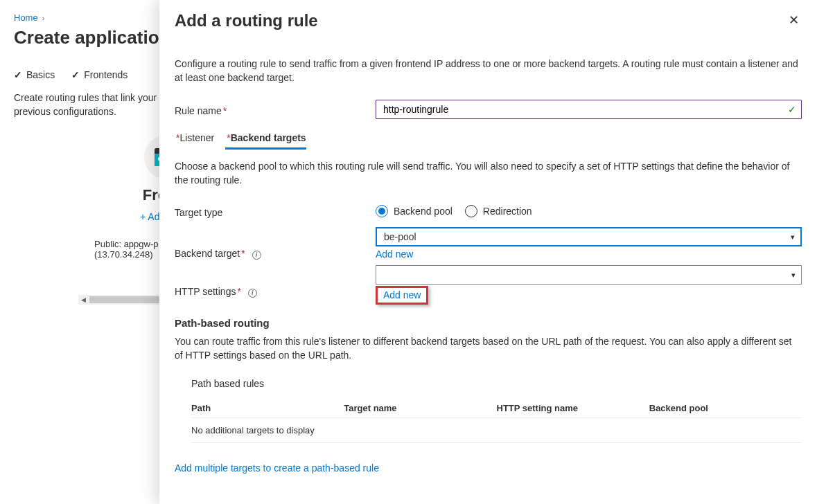 The width and height of the screenshot is (817, 504). Describe the element at coordinates (275, 211) in the screenshot. I see `target-type-label: Target type` at that location.